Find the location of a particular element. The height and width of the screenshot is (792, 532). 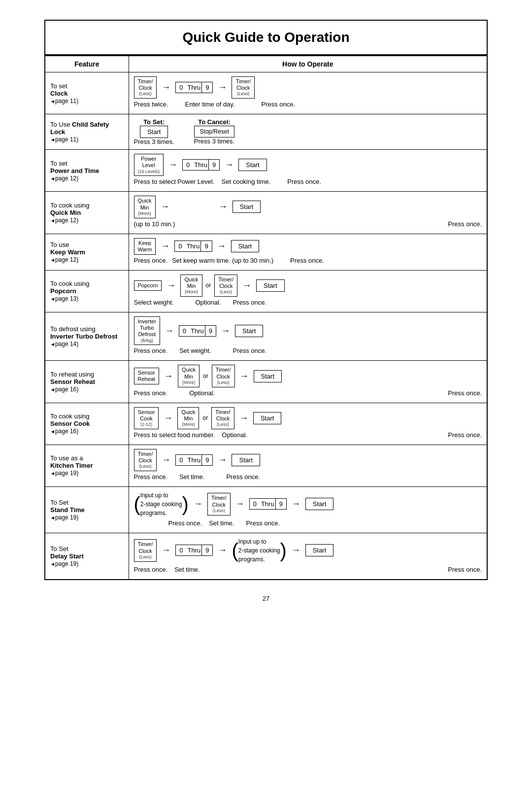

arrow-keep-2: → is located at coordinates (222, 246).